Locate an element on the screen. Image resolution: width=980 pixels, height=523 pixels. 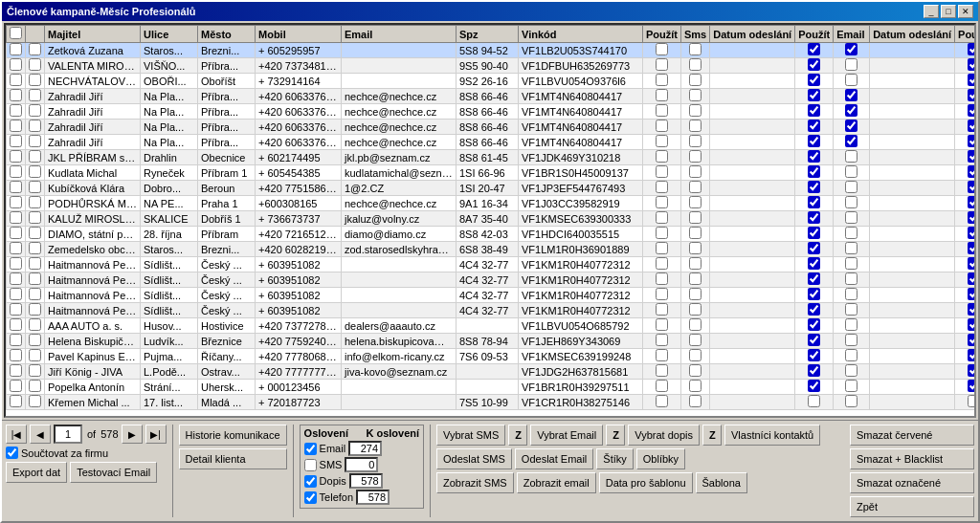
data-sablonu-button: Data pro šablonu is located at coordinates (646, 483).